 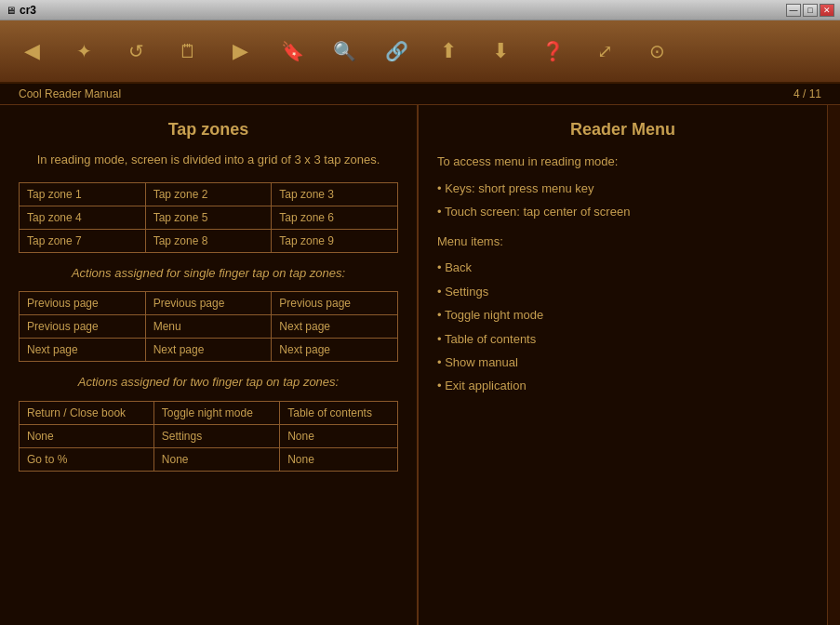 What do you see at coordinates (500, 51) in the screenshot?
I see `down-button: ⬇` at bounding box center [500, 51].